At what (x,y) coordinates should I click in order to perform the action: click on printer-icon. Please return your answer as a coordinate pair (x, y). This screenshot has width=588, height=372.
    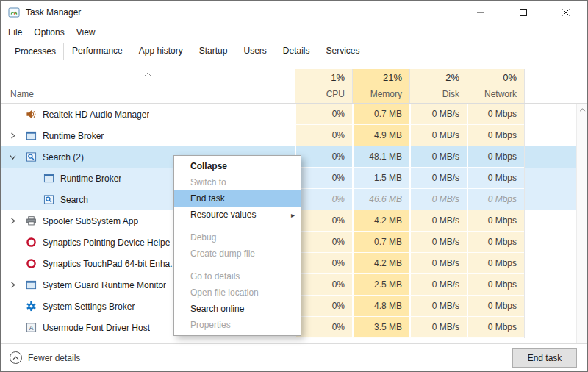
    Looking at the image, I should click on (31, 221).